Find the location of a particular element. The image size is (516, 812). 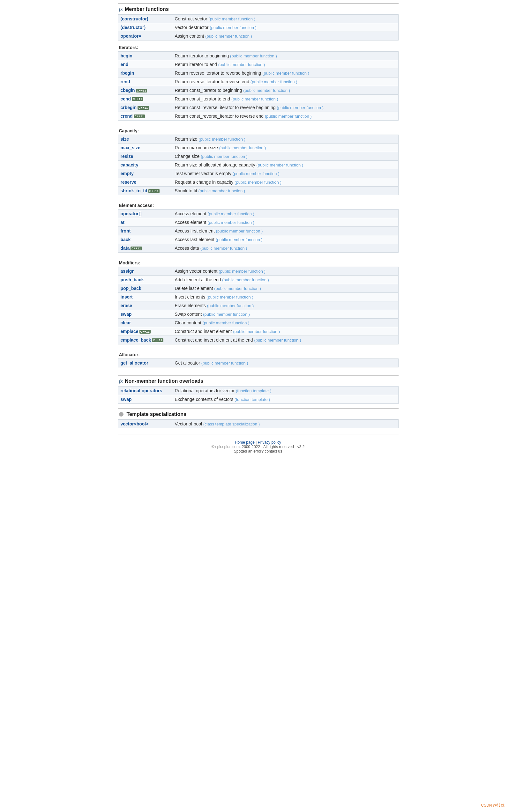

function-desc: Relational operators for vector (functio… is located at coordinates (285, 391).